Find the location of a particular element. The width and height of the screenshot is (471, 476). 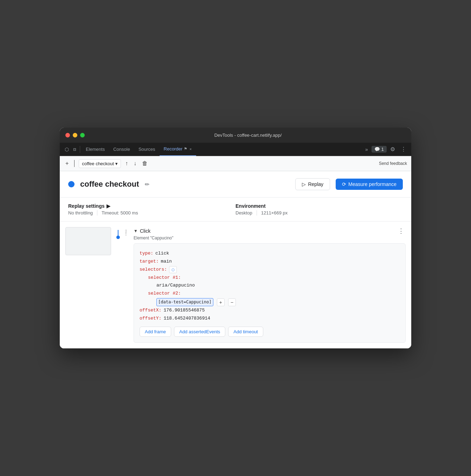

tab-separator is located at coordinates (80, 149).